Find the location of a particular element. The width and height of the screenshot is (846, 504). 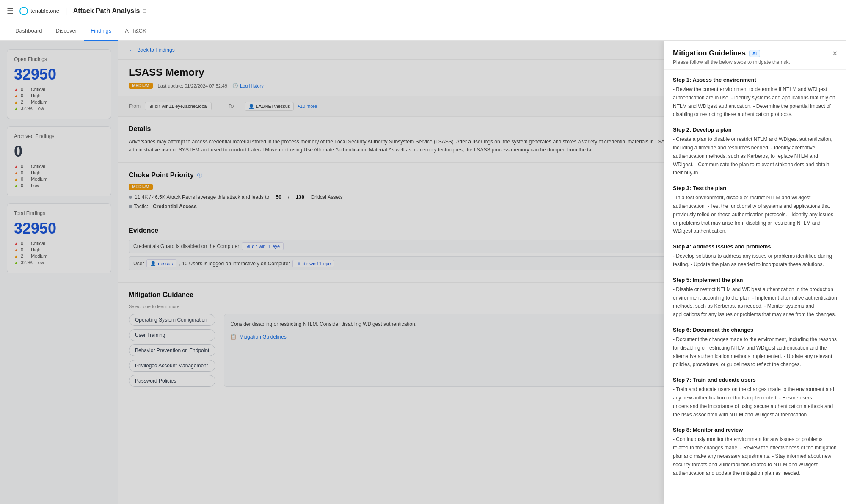

evidence-user-prefix: User is located at coordinates (139, 264).